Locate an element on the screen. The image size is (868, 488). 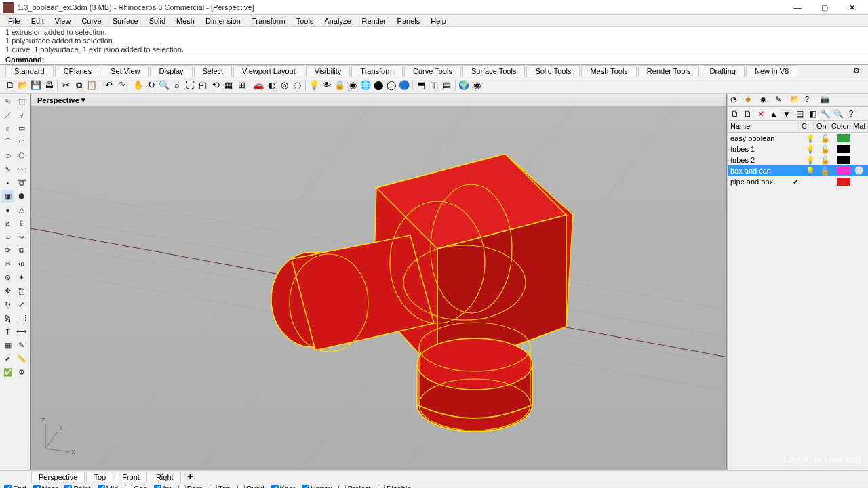
zoom-selected-icon: ◰ is located at coordinates (203, 85).